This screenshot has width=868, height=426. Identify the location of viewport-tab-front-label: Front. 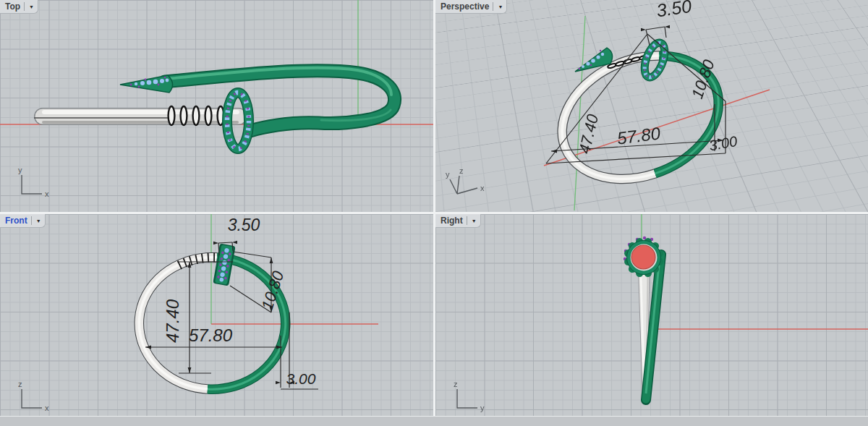
(16, 221).